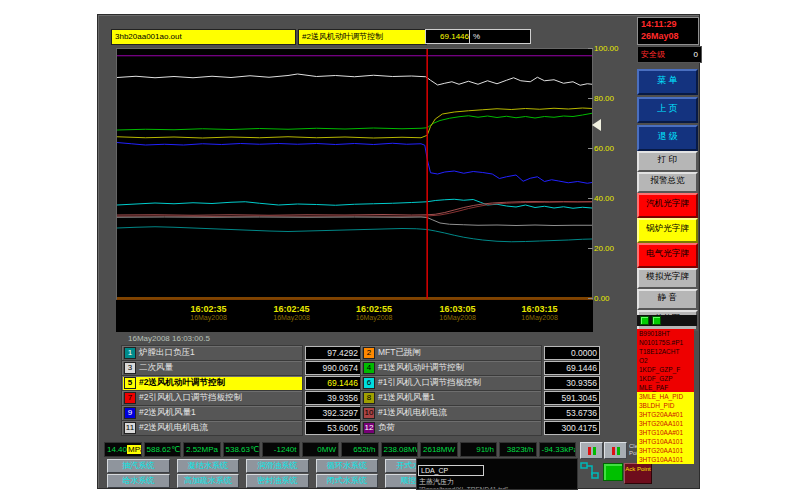 Image resolution: width=800 pixels, height=500 pixels. What do you see at coordinates (212, 428) in the screenshot?
I see `legend-label-cell: 11#2送风机电机电流` at bounding box center [212, 428].